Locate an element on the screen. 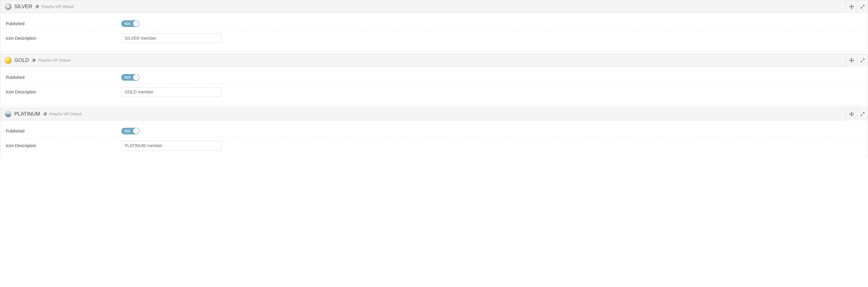 This screenshot has width=868, height=287. panel-header: PLATINUMPeepSo-VIP Default is located at coordinates (434, 114).